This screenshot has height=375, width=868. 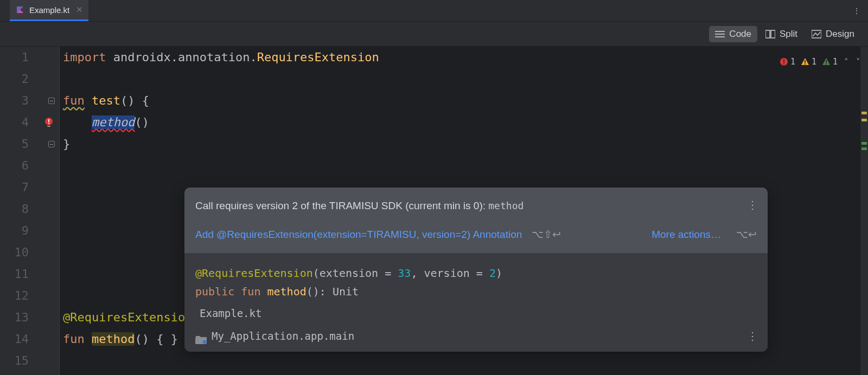 What do you see at coordinates (499, 273) in the screenshot?
I see `punct: )` at bounding box center [499, 273].